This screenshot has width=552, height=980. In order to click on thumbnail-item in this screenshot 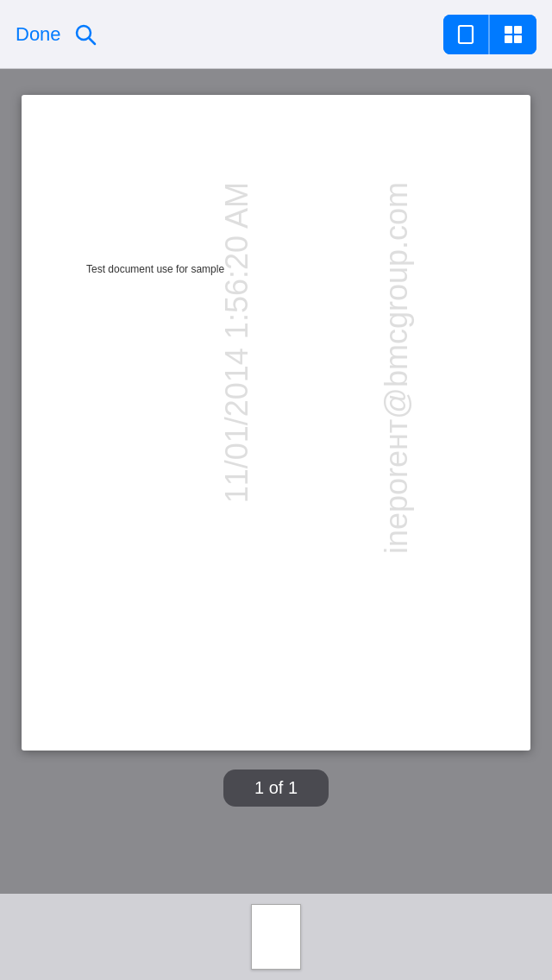, I will do `click(276, 937)`.